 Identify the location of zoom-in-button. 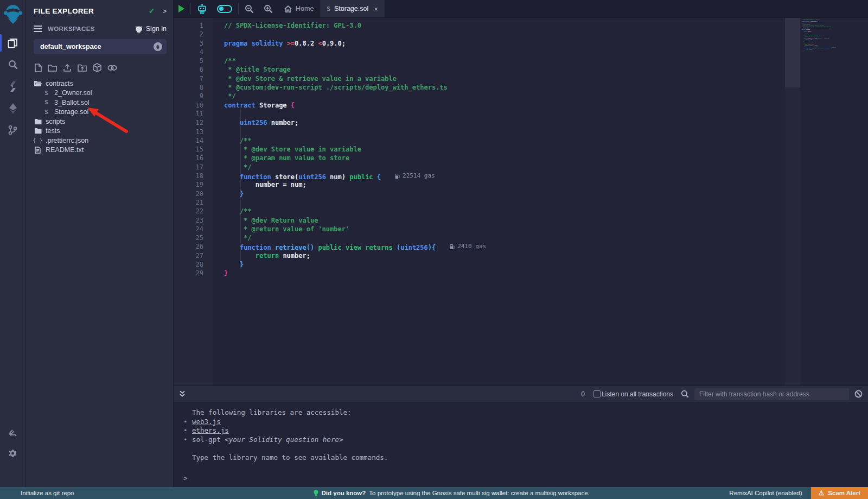
(268, 9).